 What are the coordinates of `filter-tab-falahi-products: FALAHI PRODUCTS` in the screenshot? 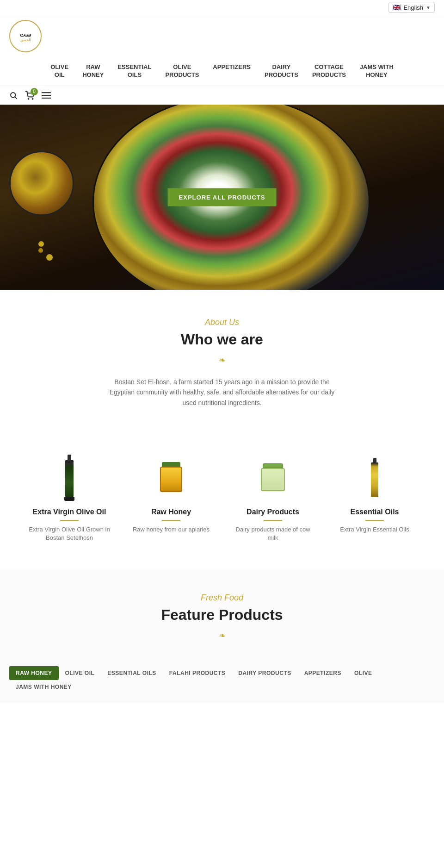 It's located at (197, 673).